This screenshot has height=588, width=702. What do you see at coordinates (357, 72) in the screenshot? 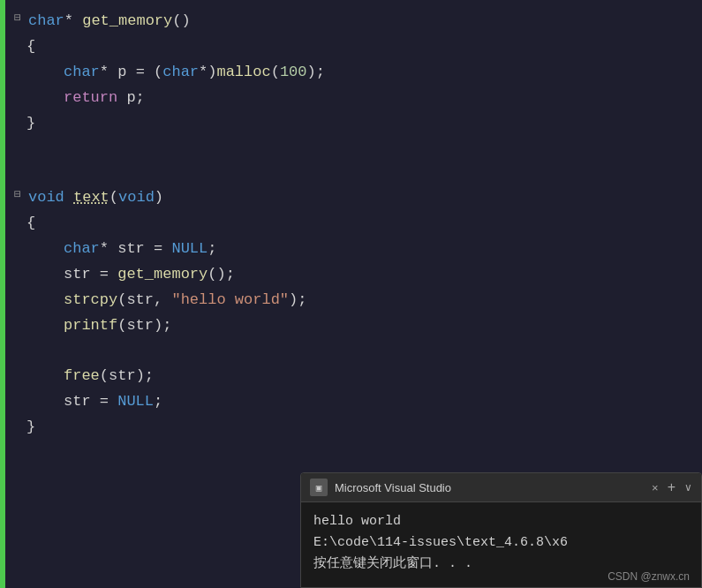
I see `code-line-3: char* p = (char*) malloc ( 100 );` at bounding box center [357, 72].